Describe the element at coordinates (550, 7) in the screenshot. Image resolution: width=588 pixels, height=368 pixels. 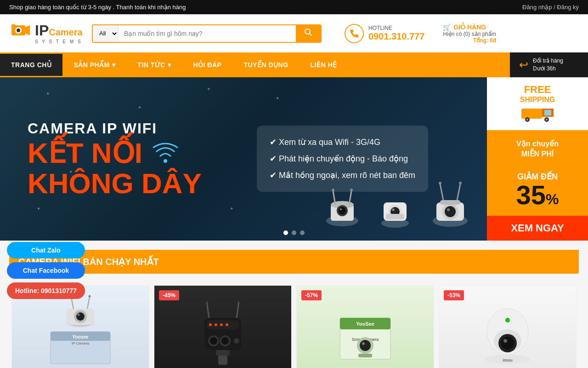
I see `login-link: Đăng nhập / Đăng ký` at that location.